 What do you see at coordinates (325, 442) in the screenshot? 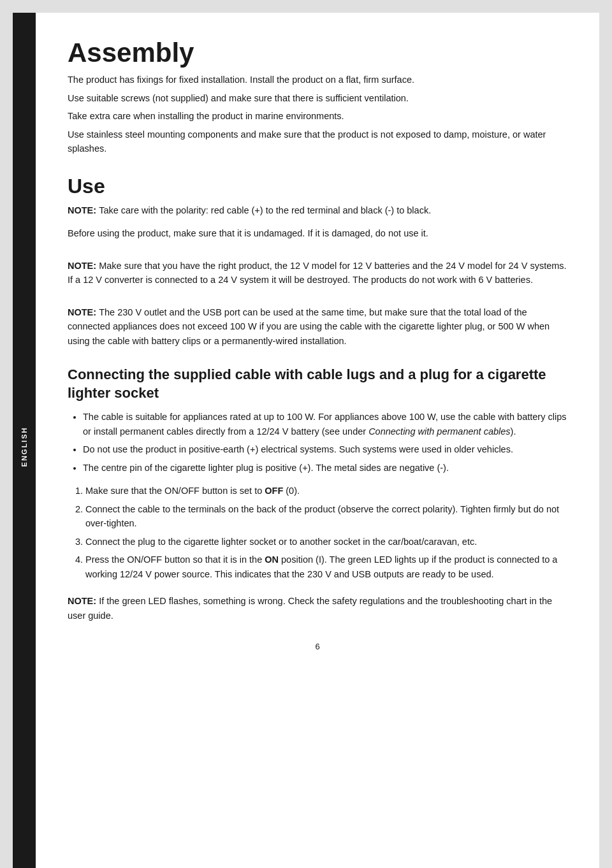
I see `connecting-bullets: The cable is suitable for appliances rat…` at bounding box center [325, 442].